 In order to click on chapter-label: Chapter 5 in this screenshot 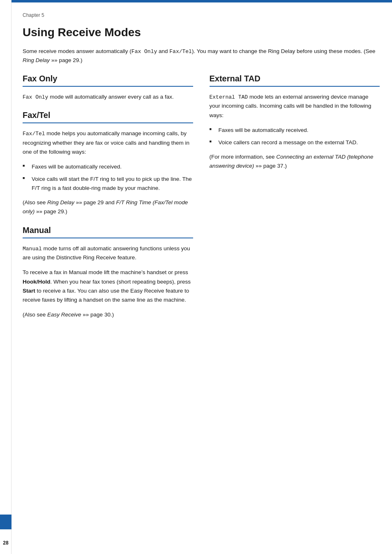, I will do `click(201, 15)`.